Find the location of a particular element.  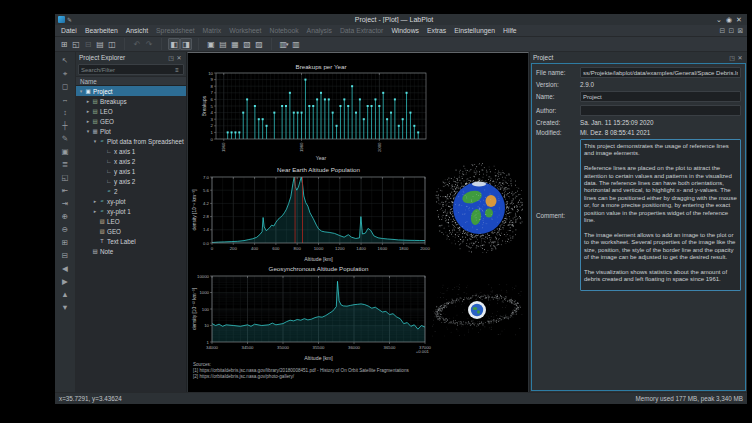

zoom-out-icon: ⊖ is located at coordinates (66, 230).